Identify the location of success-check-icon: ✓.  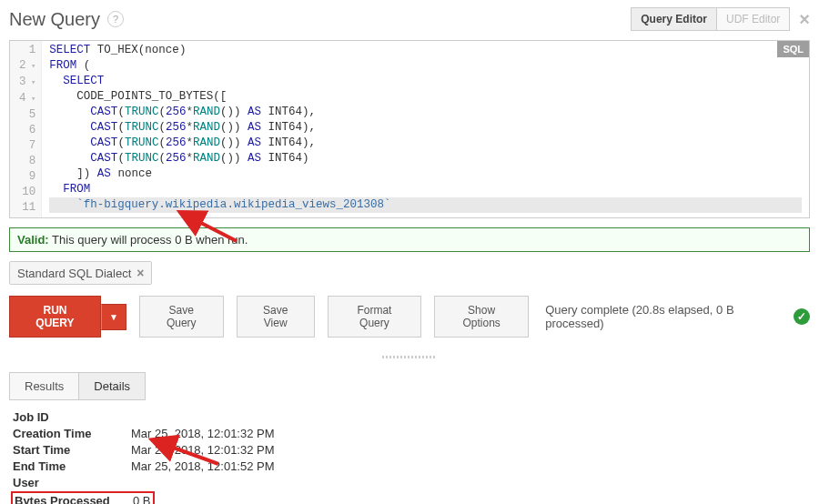
(802, 317).